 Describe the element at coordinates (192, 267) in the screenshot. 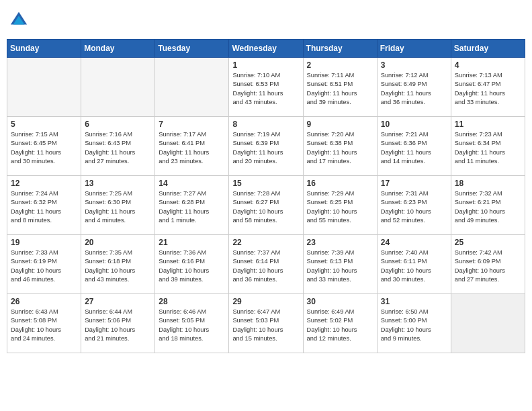

I see `day-info: Sunrise: 7:36 AM Sunset: 6:16 PM Dayligh…` at that location.